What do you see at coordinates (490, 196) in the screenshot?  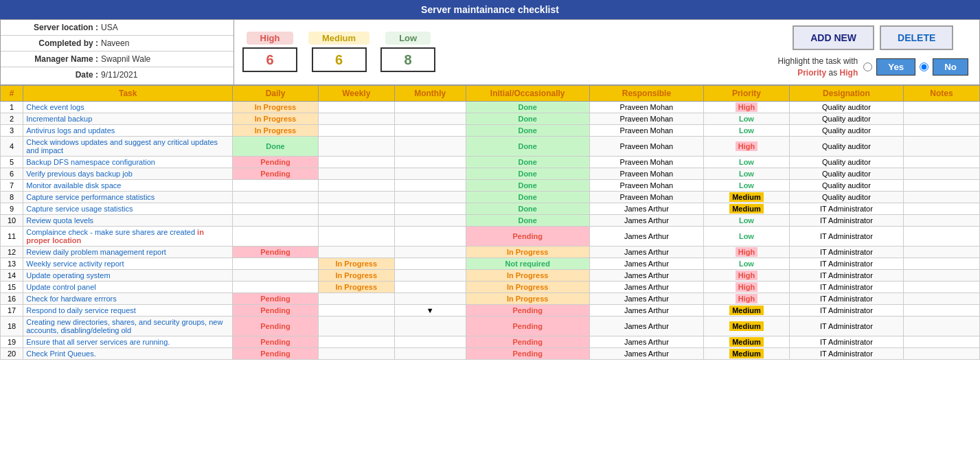 I see `table-row: 8 Capture service performance statistics…` at bounding box center [490, 196].